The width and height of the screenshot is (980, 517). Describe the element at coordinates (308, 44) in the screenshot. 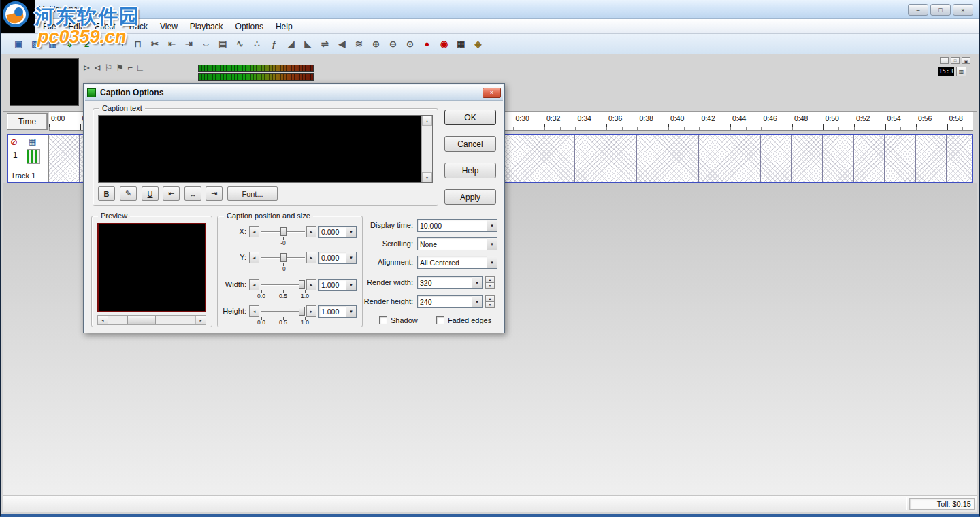

I see `fade-out-icon: ◣` at that location.